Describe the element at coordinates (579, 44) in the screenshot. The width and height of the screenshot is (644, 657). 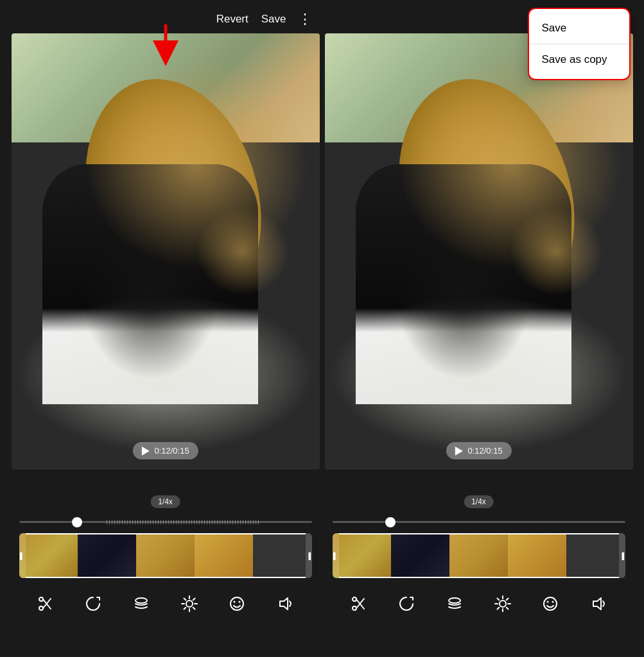
I see `context-menu-divider` at that location.